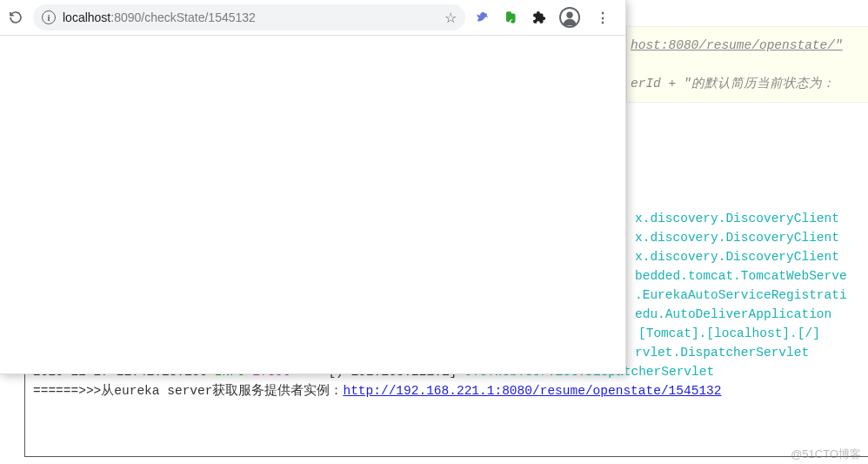 This screenshot has height=464, width=868. Describe the element at coordinates (249, 17) in the screenshot. I see `address-bar: i localhost:8090/checkState/1545132 ☆` at that location.